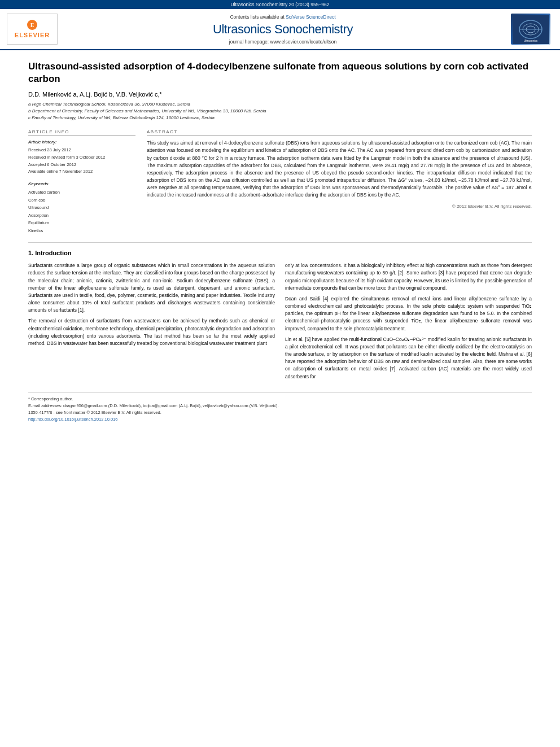 This screenshot has height=747, width=560. Describe the element at coordinates (283, 42) in the screenshot. I see `journal-homepage: journal homepage: www.elsevier.com/locat…` at that location.